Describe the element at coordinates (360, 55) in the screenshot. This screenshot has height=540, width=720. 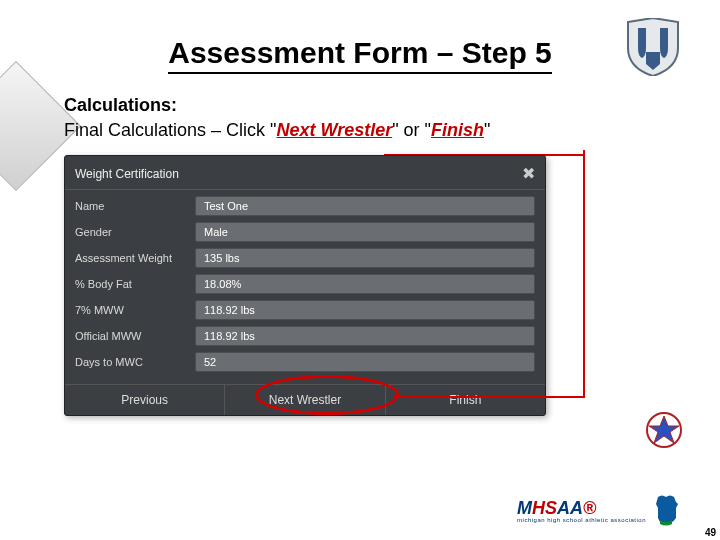
I see `page-title: Assessment Form – Step 5` at that location.